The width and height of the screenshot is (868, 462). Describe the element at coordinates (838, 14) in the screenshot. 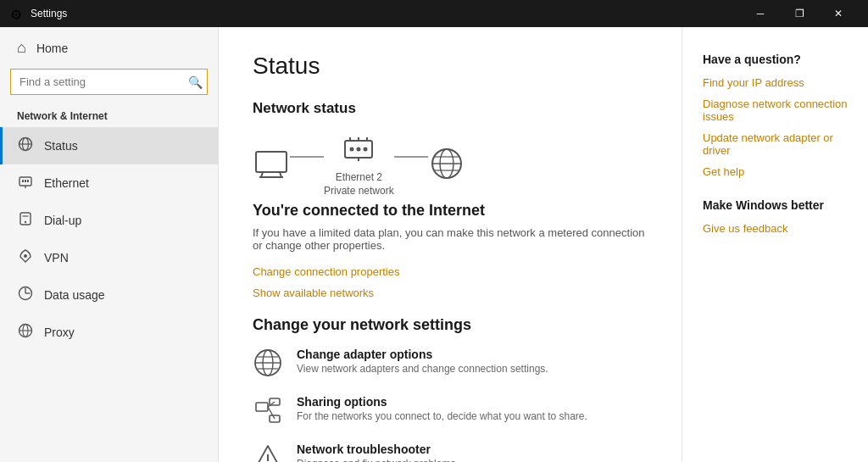

I see `close-button: ✕` at that location.